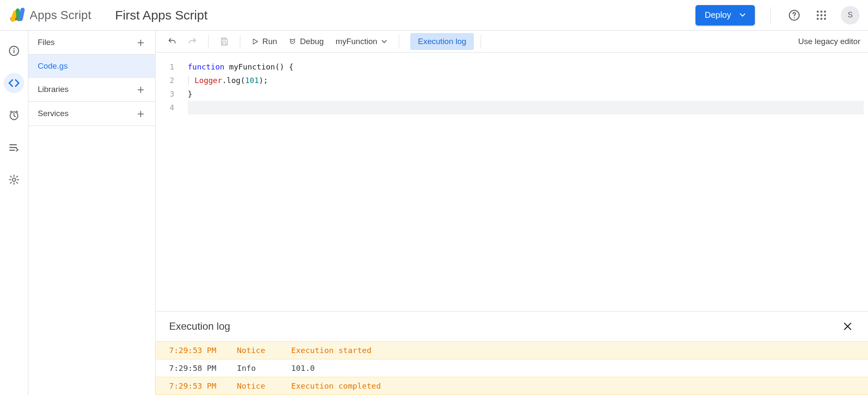 The image size is (868, 395). I want to click on close-icon, so click(848, 326).